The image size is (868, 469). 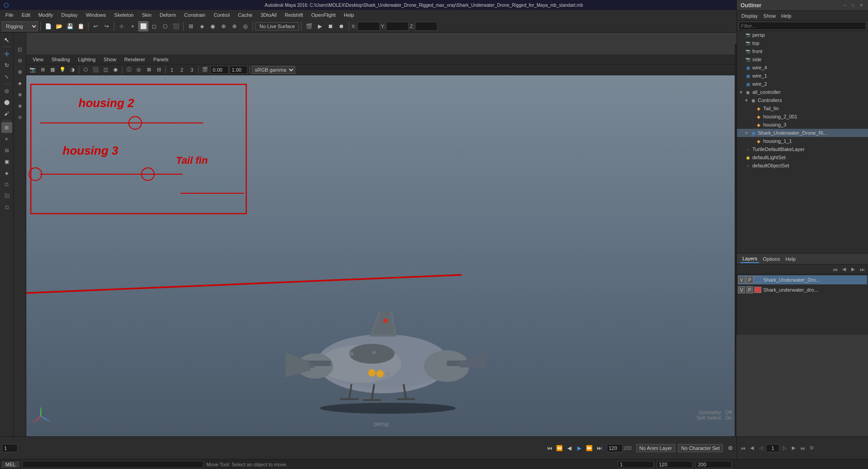 I want to click on vt-grid-btn: ▦, so click(x=53, y=70).